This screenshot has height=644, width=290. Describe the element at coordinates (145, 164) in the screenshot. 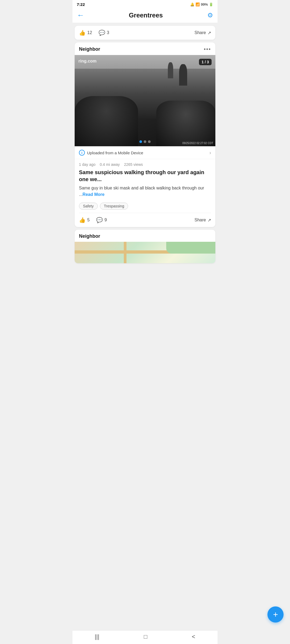

I see `post-meta: 1 day ago 0.4 mi away 2265 views` at that location.